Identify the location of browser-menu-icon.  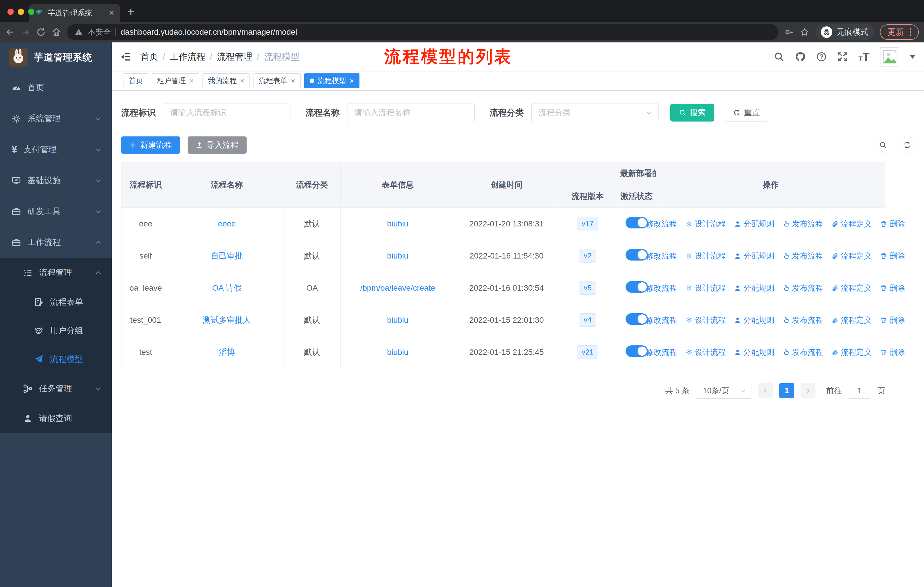
(911, 32).